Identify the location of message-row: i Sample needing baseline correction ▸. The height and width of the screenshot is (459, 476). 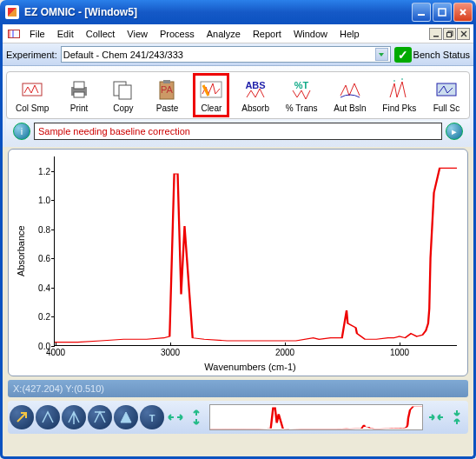
(238, 131).